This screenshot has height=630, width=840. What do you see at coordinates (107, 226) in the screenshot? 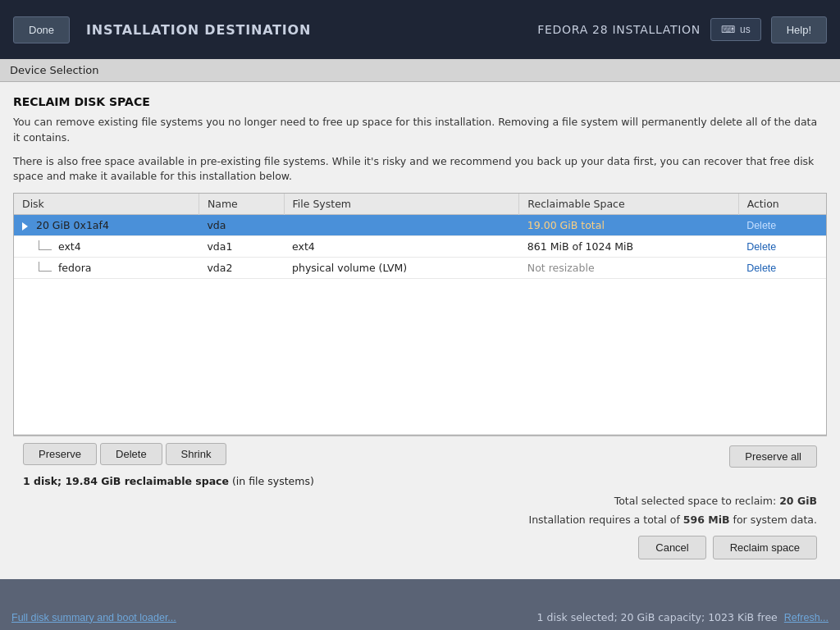
I see `row-disk: 20 GiB 0x1af4` at bounding box center [107, 226].